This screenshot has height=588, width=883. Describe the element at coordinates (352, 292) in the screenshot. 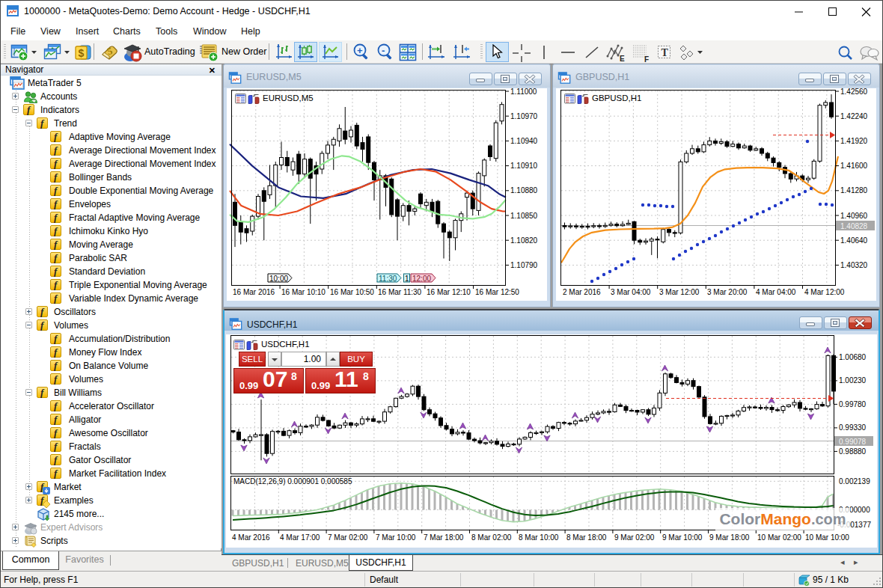

I see `svg-text: 16 Mar 10:50` at that location.